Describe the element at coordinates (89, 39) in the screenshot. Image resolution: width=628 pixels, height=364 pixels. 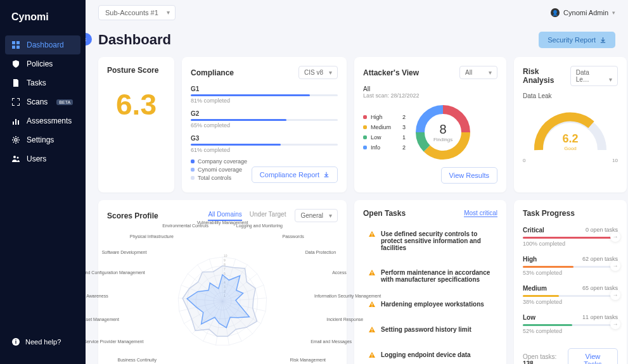
I see `sidebar-collapse-toggle: ‹` at that location.